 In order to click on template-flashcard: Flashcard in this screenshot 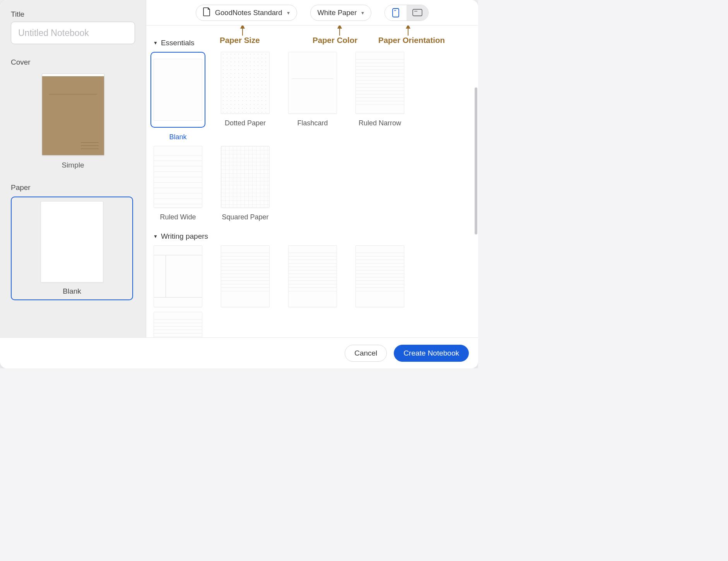, I will do `click(313, 97)`.